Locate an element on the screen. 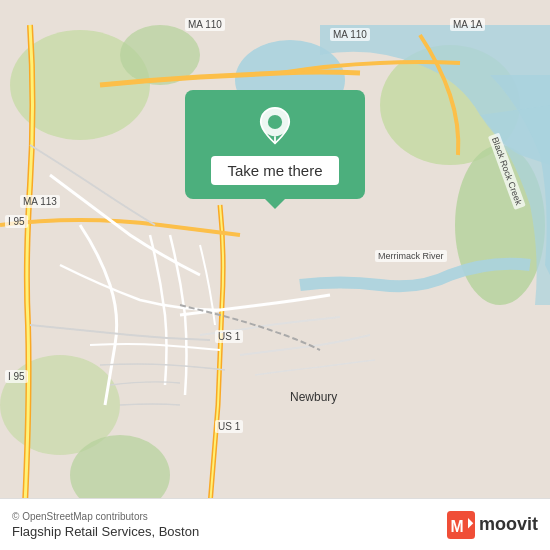 The image size is (550, 550). location-name: Flagship Retail Services, Boston is located at coordinates (106, 532).